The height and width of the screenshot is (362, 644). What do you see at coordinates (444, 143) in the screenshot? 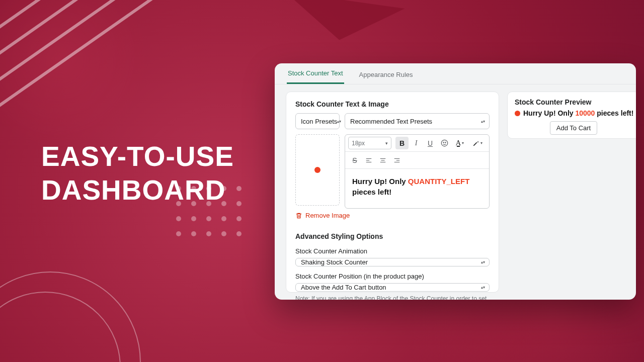
I see `emoji-button` at bounding box center [444, 143].